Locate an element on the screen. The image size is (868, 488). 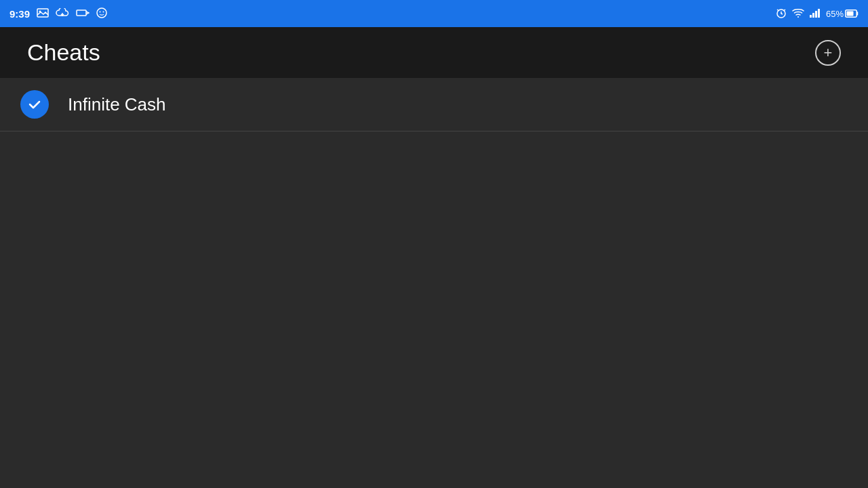
wifi-icon is located at coordinates (798, 14).